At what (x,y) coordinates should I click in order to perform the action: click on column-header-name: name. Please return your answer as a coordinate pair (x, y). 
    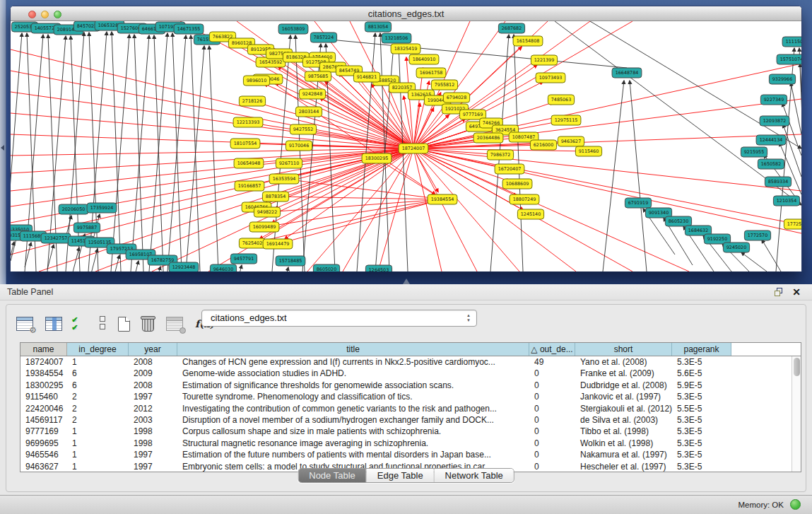
    Looking at the image, I should click on (44, 349).